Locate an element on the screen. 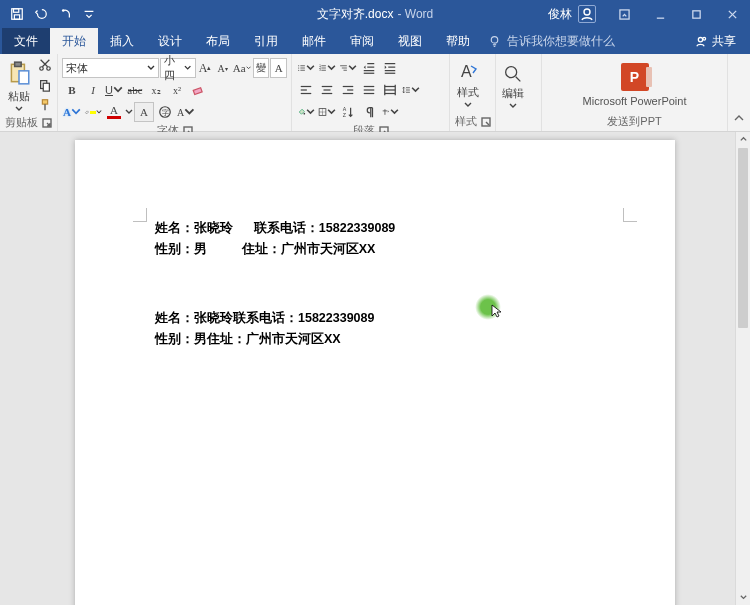  editing-button: 编辑 is located at coordinates (513, 86).